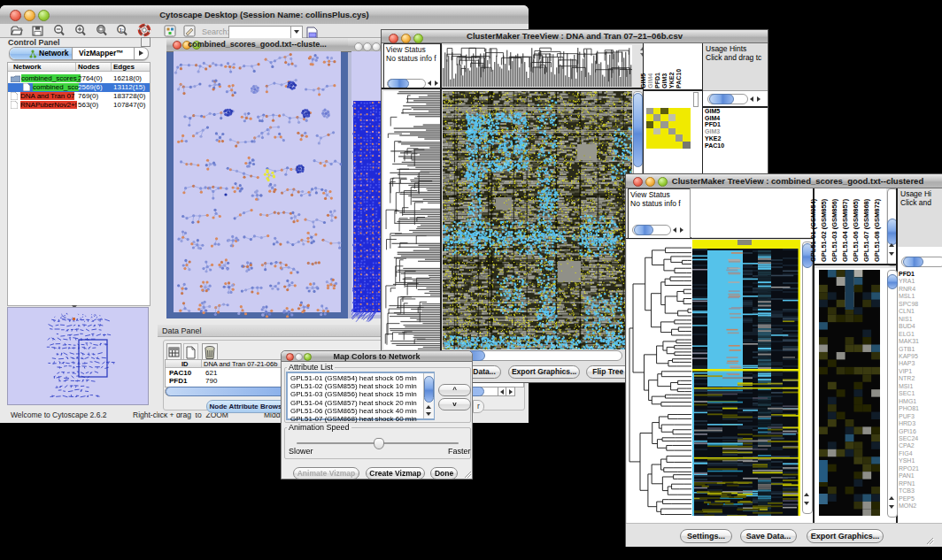 The height and width of the screenshot is (560, 942). Describe the element at coordinates (122, 30) in the screenshot. I see `svg-text: 1:` at that location.